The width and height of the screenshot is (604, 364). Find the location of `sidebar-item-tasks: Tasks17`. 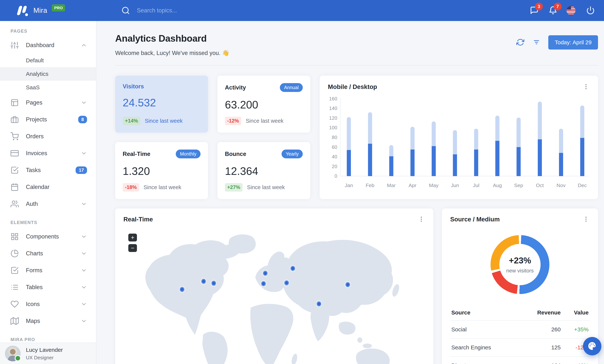

sidebar-item-tasks: Tasks17 is located at coordinates (48, 170).